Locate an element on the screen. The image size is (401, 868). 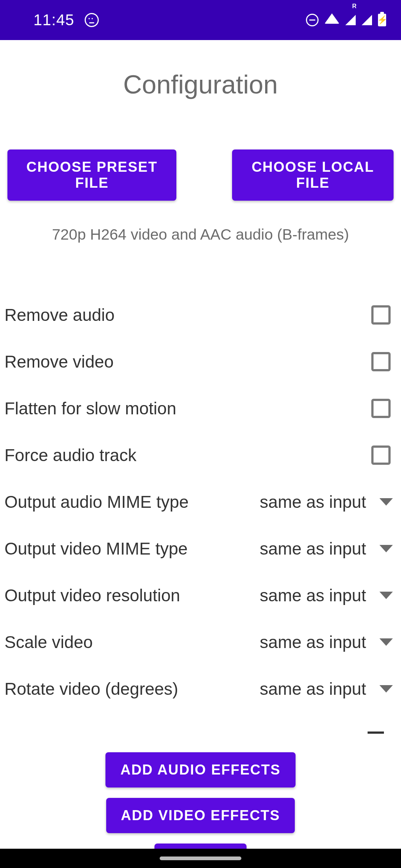
partial-row is located at coordinates (200, 733).